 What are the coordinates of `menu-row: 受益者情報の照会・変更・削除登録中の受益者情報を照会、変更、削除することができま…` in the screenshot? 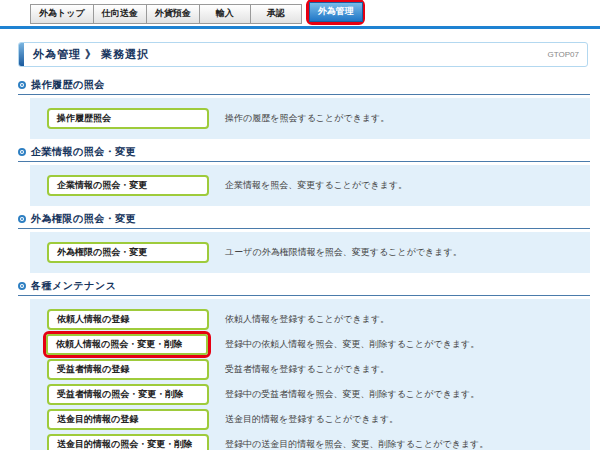 It's located at (310, 394).